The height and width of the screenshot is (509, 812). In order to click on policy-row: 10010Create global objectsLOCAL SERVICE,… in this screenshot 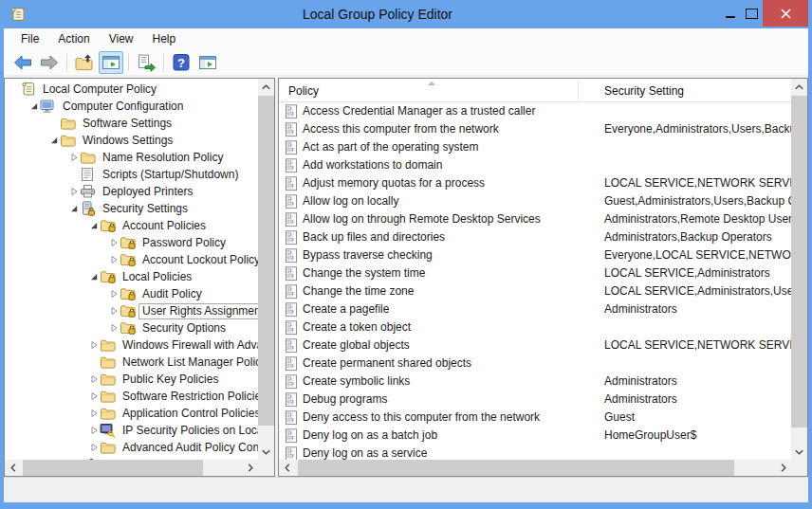, I will do `click(535, 345)`.